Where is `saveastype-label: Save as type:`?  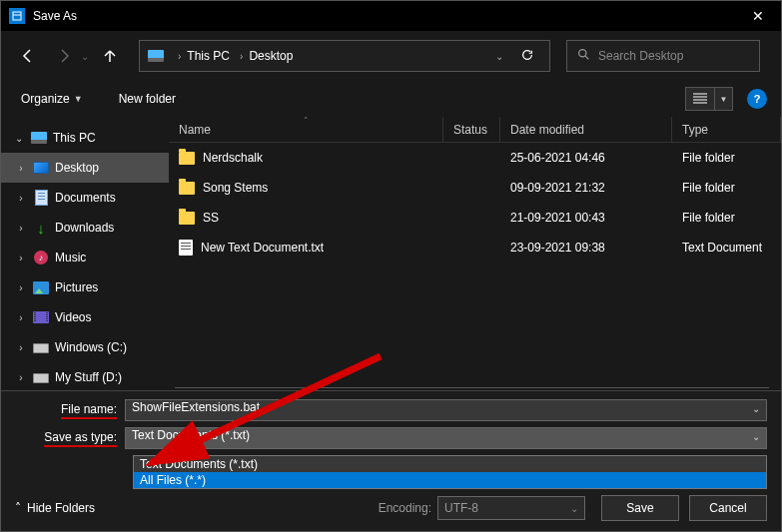 saveastype-label: Save as type: is located at coordinates (70, 439).